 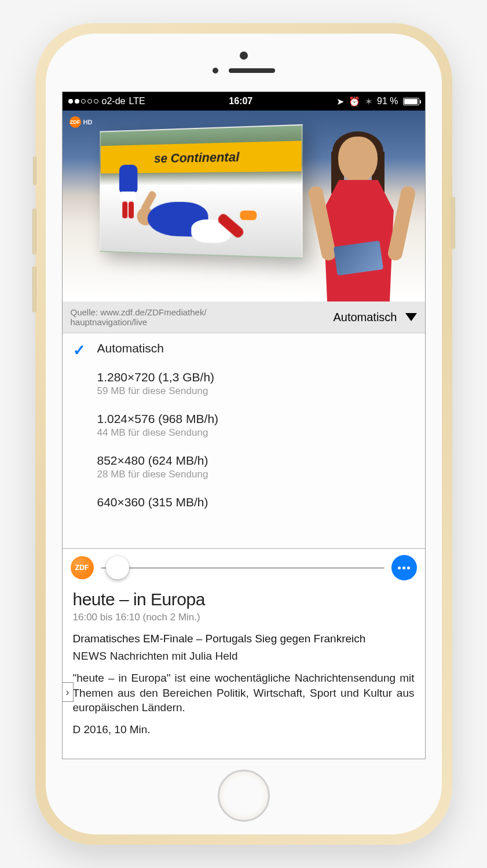 I want to click on quality-option-automatic: ✓ Automatisch, so click(x=244, y=348).